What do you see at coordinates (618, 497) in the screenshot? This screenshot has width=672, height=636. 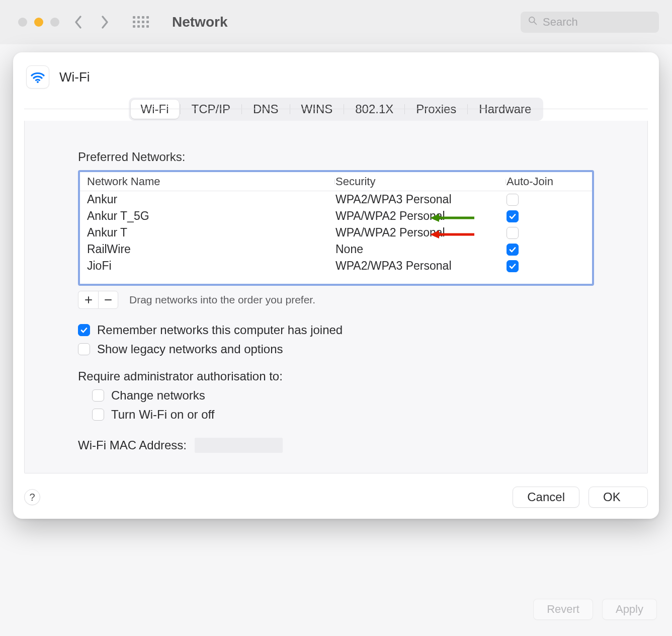 I see `ok-button: OK` at bounding box center [618, 497].